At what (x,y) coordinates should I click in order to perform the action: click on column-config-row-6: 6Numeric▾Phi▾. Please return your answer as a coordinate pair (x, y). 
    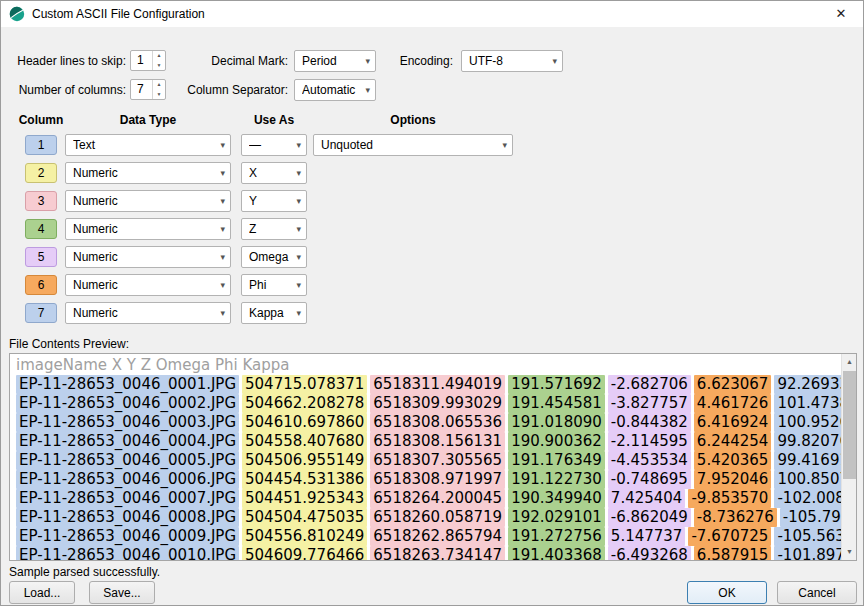
    Looking at the image, I should click on (269, 285).